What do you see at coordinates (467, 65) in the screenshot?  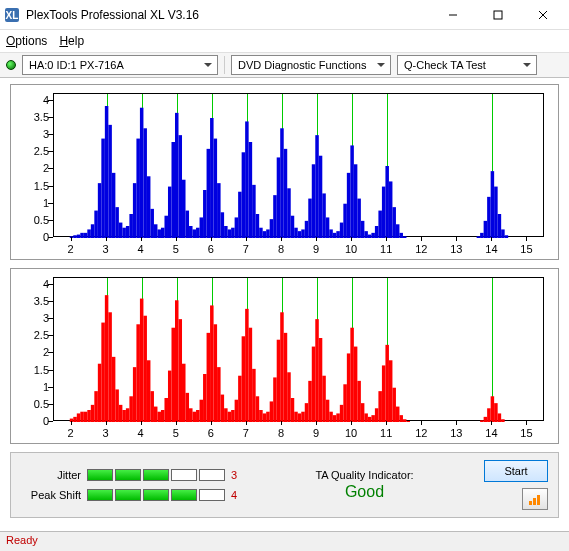 I see `test-select: Q-Check TA Test` at bounding box center [467, 65].